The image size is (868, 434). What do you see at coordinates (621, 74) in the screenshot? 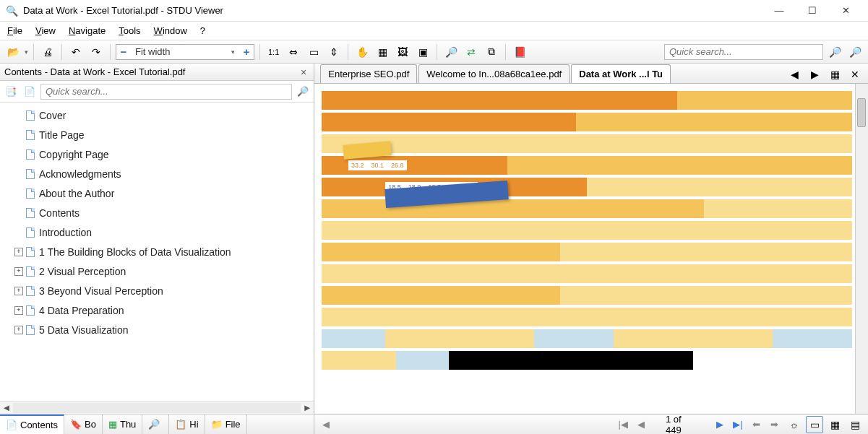
I see `doc-tab-2: Data at Work ...l Tu` at bounding box center [621, 74].